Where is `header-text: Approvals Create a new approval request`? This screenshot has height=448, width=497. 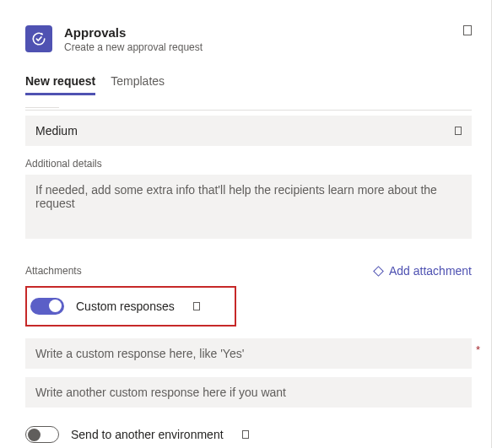 header-text: Approvals Create a new approval request is located at coordinates (133, 40).